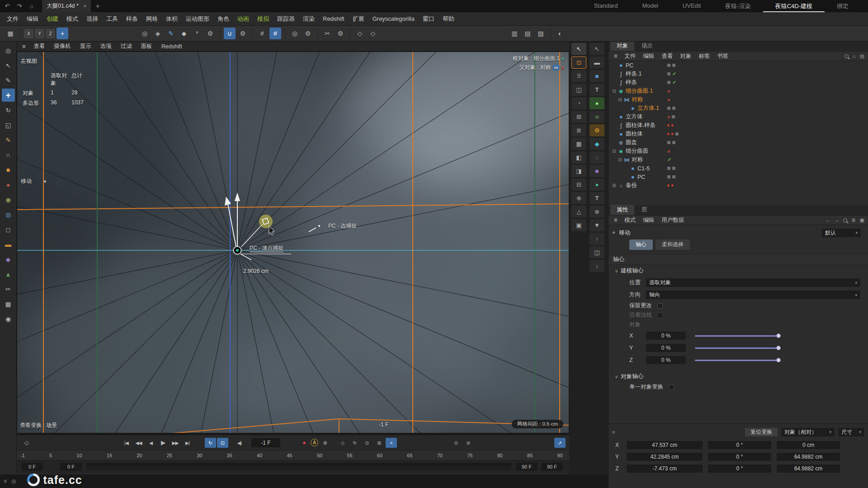 Image resolution: width=868 pixels, height=488 pixels. I want to click on forward-arrow-icon: →, so click(836, 220).